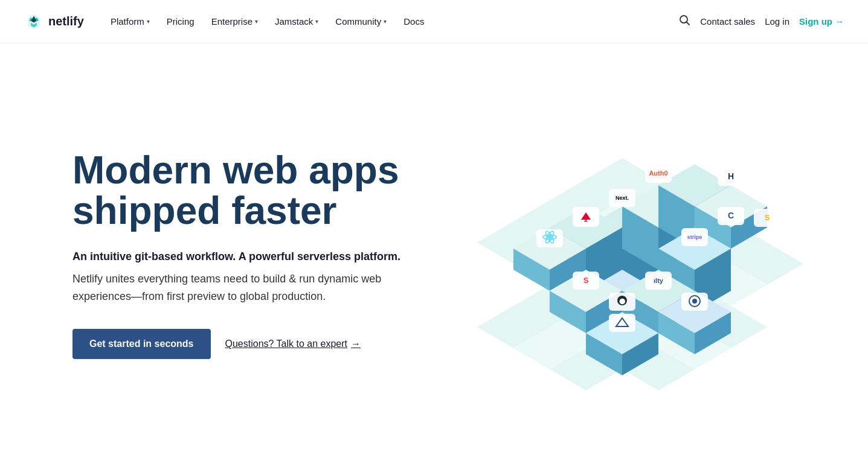 The height and width of the screenshot is (458, 868). Describe the element at coordinates (777, 22) in the screenshot. I see `login-link: Log in` at that location.